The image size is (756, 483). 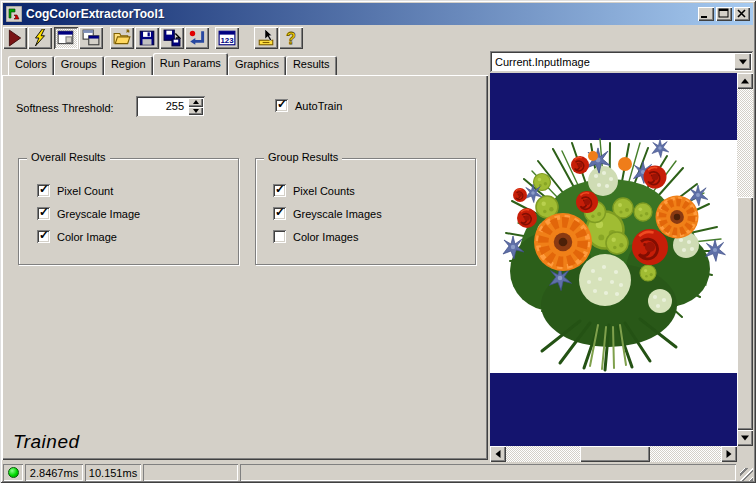 I want to click on softness-threshold-spinner: 255, so click(x=170, y=106).